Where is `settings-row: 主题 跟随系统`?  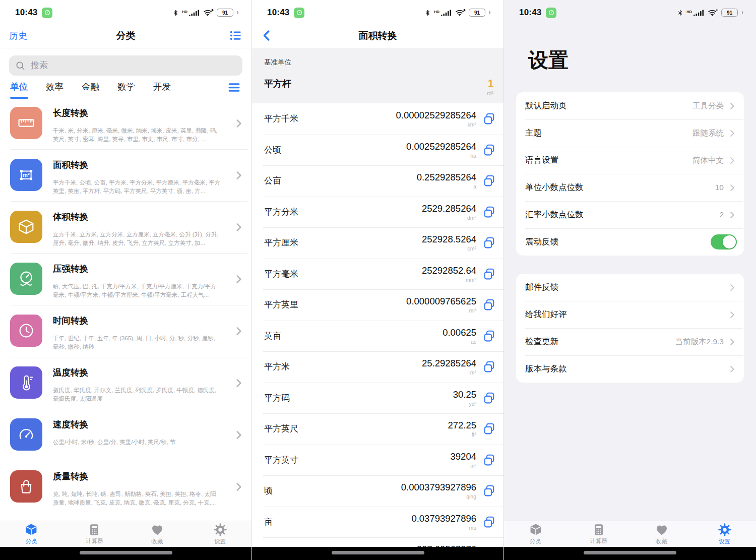
settings-row: 主题 跟随系统 is located at coordinates (630, 133).